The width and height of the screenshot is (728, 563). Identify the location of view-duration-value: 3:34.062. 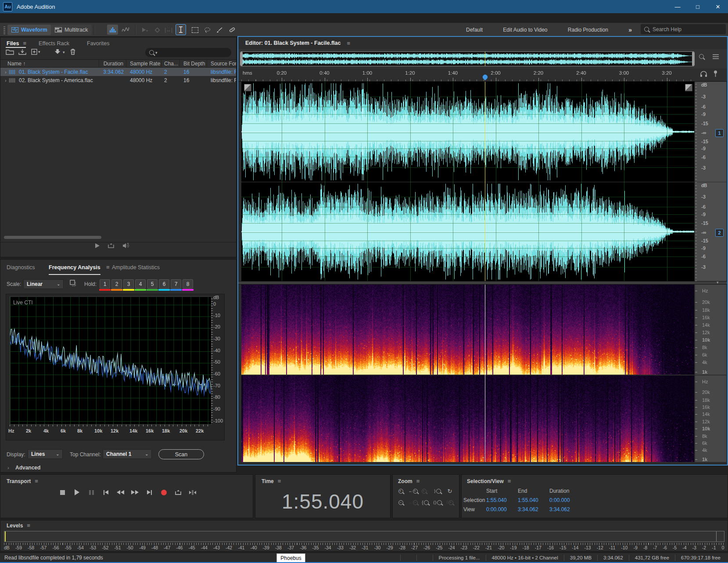
(567, 509).